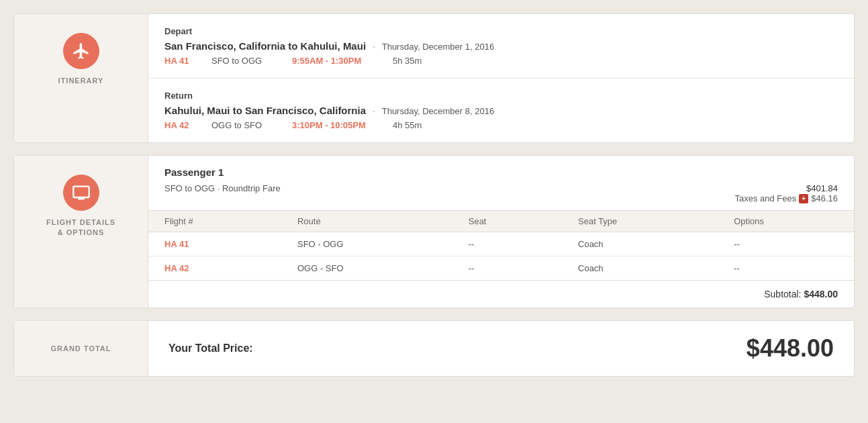 The width and height of the screenshot is (868, 423). Describe the element at coordinates (501, 110) in the screenshot. I see `return-row: Return Kahului, Maui to San Francisco, C…` at that location.